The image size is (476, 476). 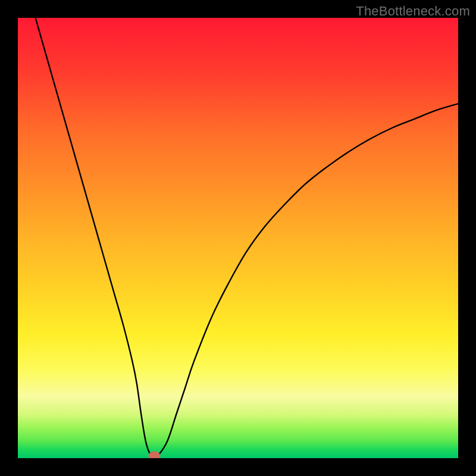 What do you see at coordinates (413, 11) in the screenshot?
I see `watermark-text: TheBottleneck.com` at bounding box center [413, 11].